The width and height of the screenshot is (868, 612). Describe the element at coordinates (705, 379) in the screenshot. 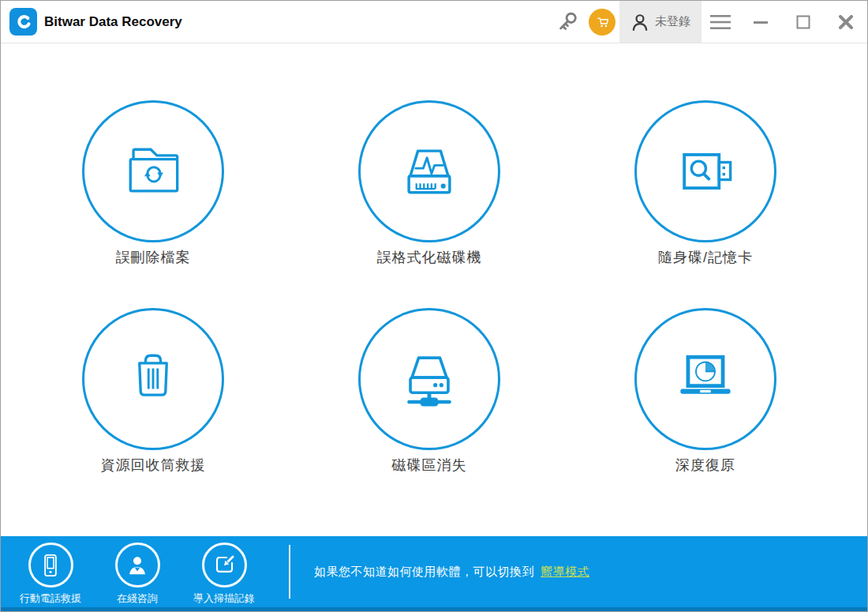

I see `laptop-pie-icon` at that location.